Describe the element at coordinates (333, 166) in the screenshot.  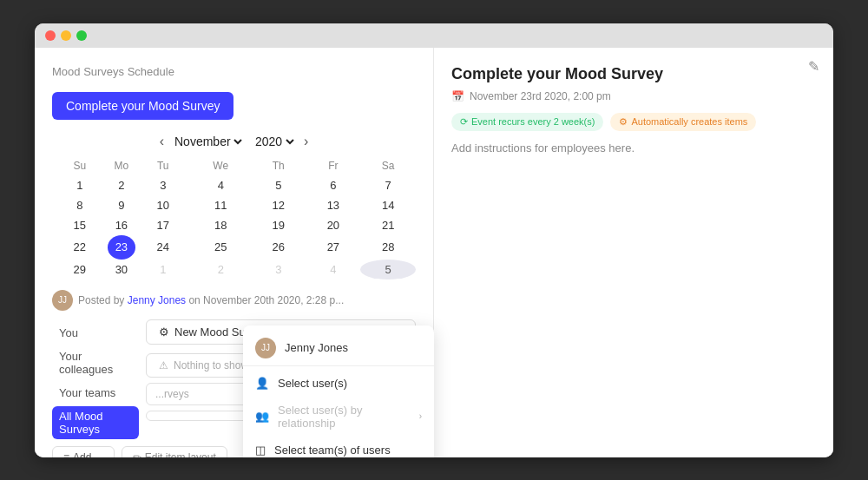
I see `day-header-fr: Fr` at that location.